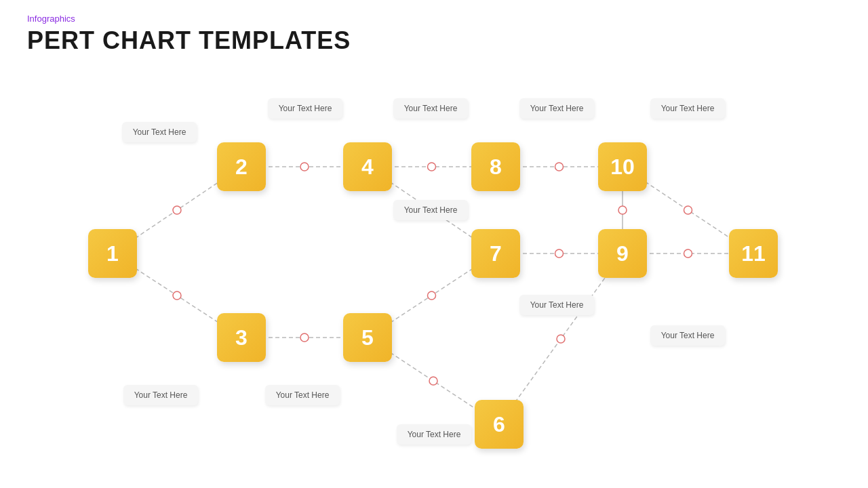 The image size is (868, 488). Describe the element at coordinates (496, 167) in the screenshot. I see `node-n8: 8` at that location.